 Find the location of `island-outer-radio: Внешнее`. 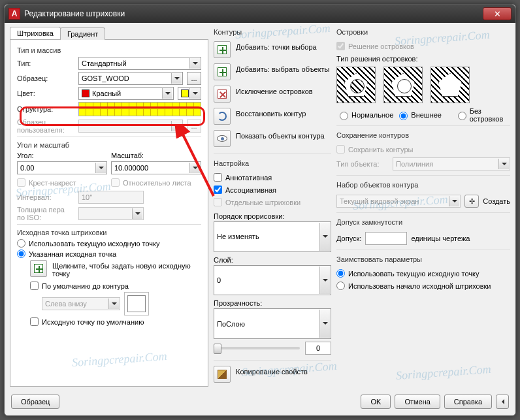

island-outer-radio: Внешнее is located at coordinates (423, 115).